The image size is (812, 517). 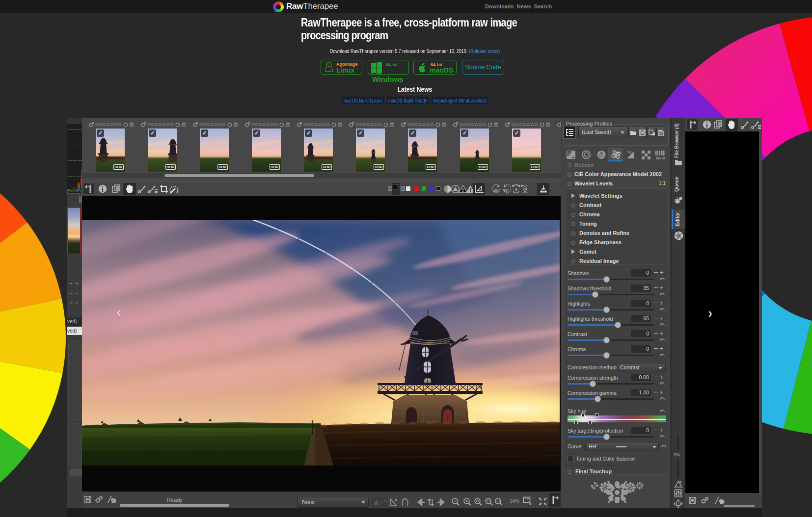 I want to click on svg-text: 1:1, so click(x=498, y=501).